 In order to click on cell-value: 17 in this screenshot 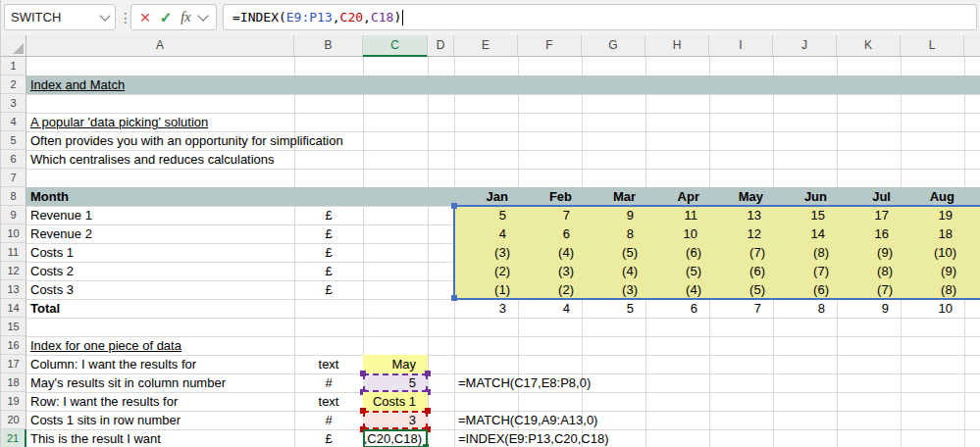, I will do `click(869, 216)`.